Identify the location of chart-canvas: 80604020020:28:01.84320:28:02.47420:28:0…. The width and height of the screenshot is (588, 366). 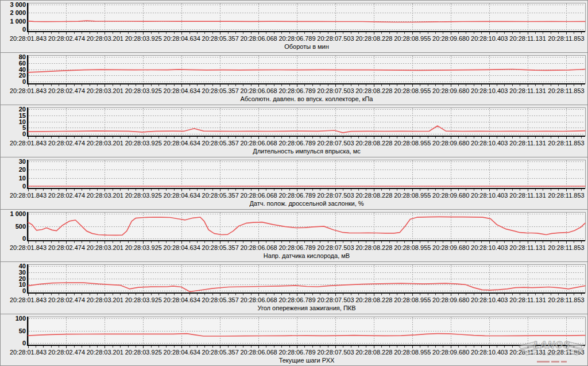
(294, 79).